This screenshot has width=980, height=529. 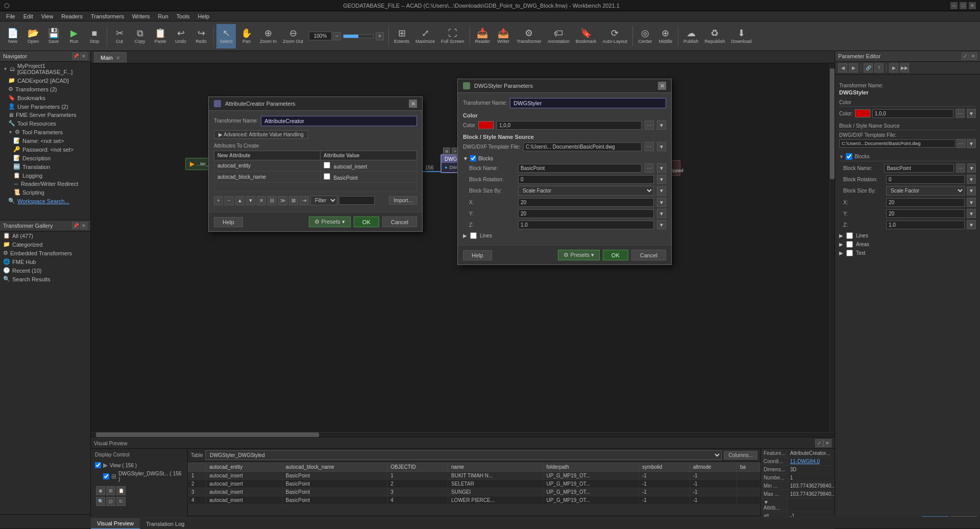 I want to click on dwg-blocks-expand: ▼, so click(x=465, y=158).